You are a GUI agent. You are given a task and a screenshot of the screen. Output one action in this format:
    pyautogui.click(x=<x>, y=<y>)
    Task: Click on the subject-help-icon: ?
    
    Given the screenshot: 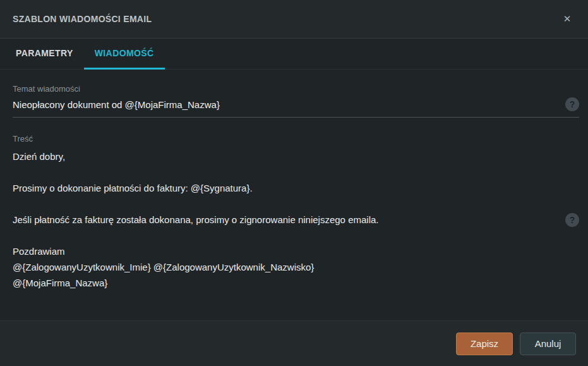 What is the action you would take?
    pyautogui.click(x=572, y=104)
    